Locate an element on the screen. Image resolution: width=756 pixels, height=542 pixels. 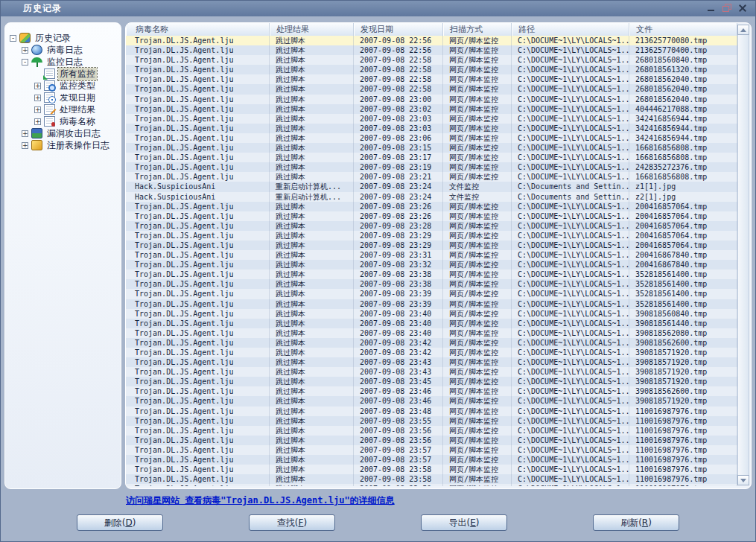
table-header-cell: 扫描方式 is located at coordinates (477, 30).